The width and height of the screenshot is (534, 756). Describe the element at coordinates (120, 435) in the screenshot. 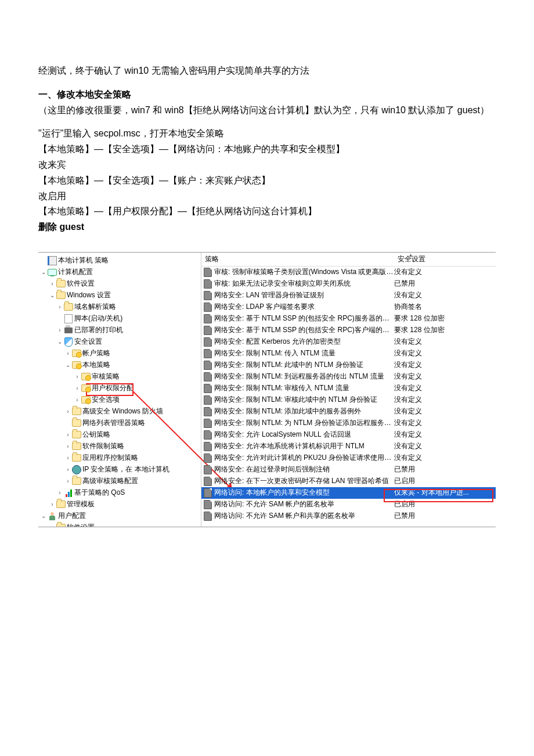

I see `tree-item: ›公钥策略` at that location.